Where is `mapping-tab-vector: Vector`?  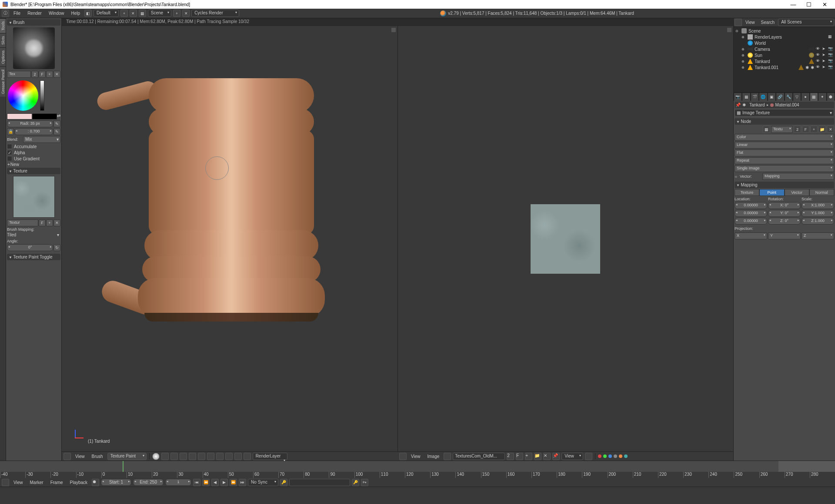
mapping-tab-vector: Vector is located at coordinates (797, 192).